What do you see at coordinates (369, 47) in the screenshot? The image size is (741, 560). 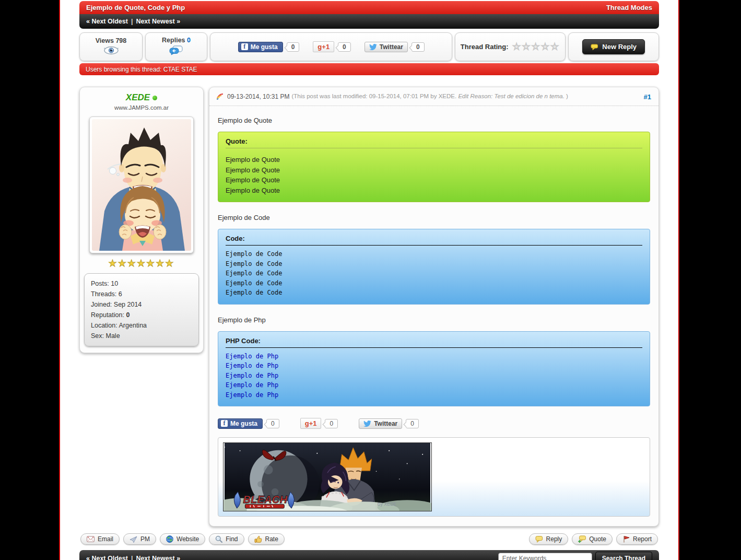 I see `thread-stats-row: Views 798 Replies 0 fMe gusta 0 g+1 0` at bounding box center [369, 47].